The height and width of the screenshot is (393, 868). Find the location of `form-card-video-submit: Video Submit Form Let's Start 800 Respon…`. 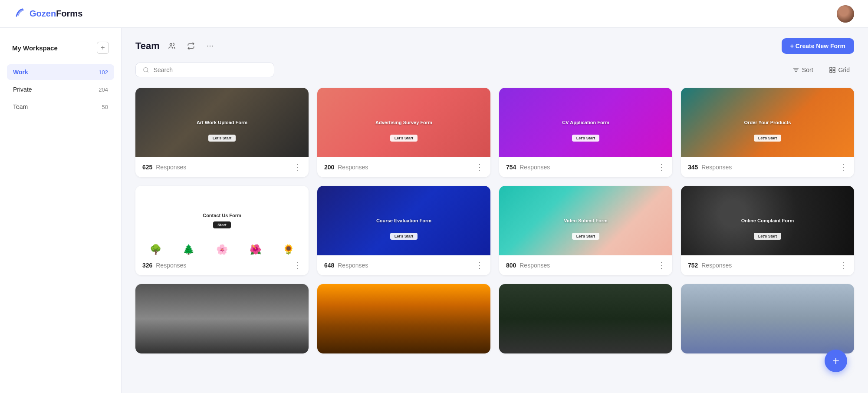

form-card-video-submit: Video Submit Form Let's Start 800 Respon… is located at coordinates (586, 231).